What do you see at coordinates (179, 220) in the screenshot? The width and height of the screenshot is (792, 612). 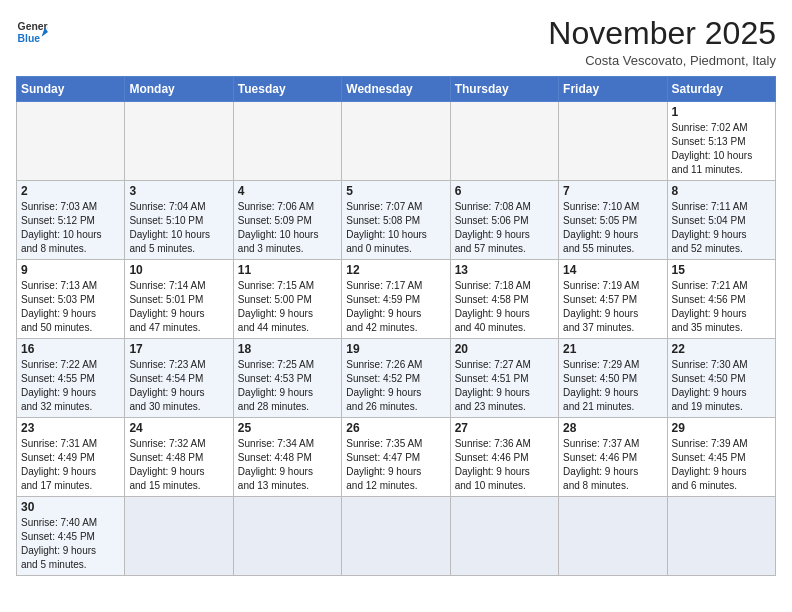 I see `calendar-cell: 3Sunrise: 7:04 AM Sunset: 5:10 PM Daylig…` at bounding box center [179, 220].